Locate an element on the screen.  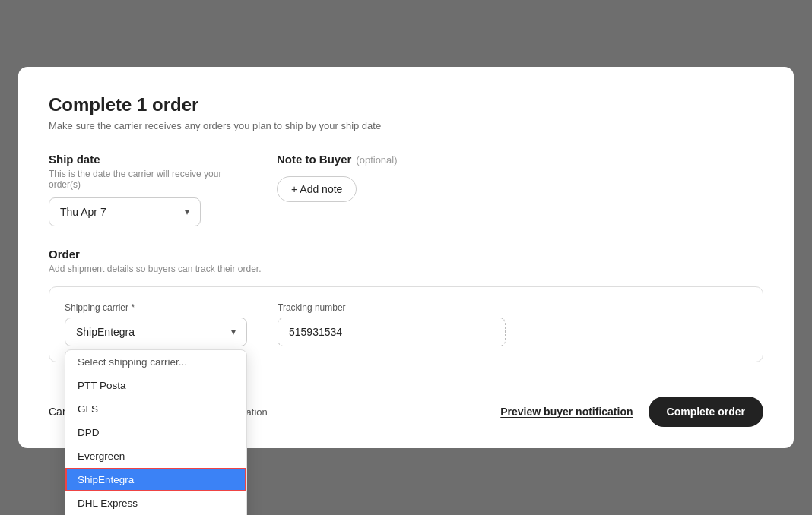
modal-title: Complete 1 order is located at coordinates (406, 105).